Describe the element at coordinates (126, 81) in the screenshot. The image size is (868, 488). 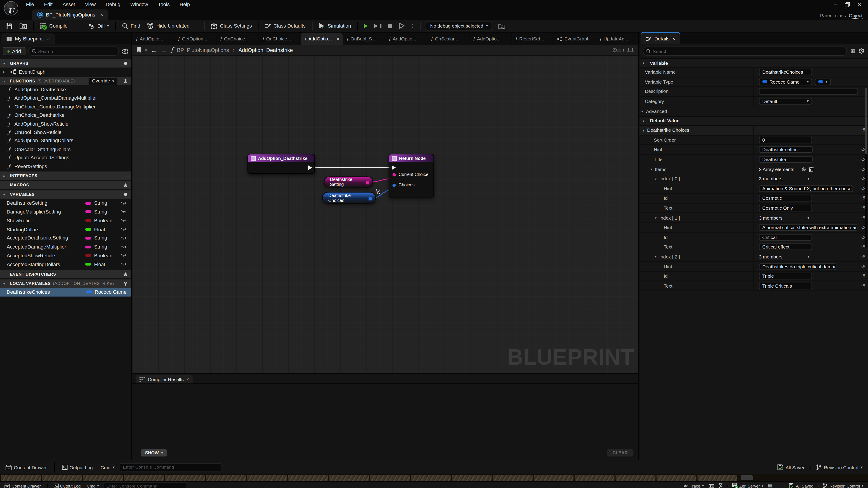
I see `add-function-icon: ⊕` at that location.